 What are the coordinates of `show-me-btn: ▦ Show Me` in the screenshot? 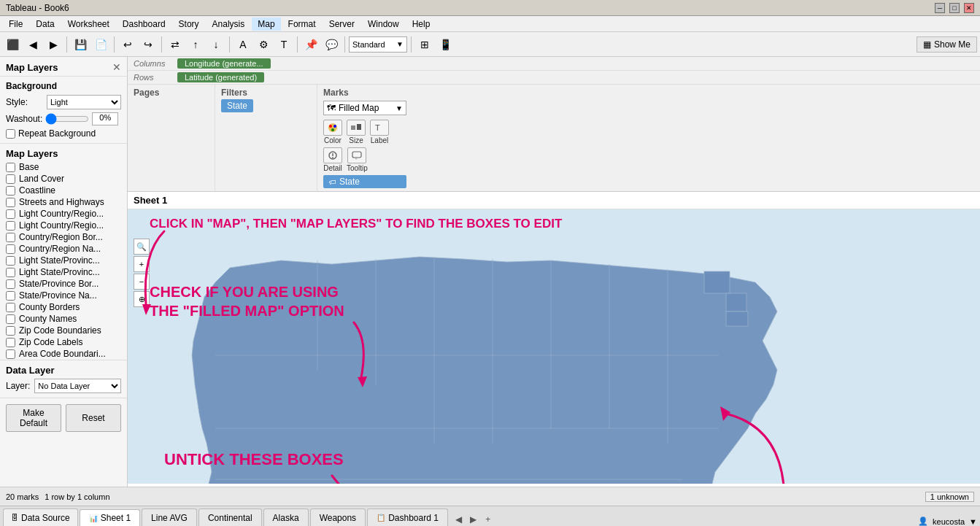 It's located at (947, 45).